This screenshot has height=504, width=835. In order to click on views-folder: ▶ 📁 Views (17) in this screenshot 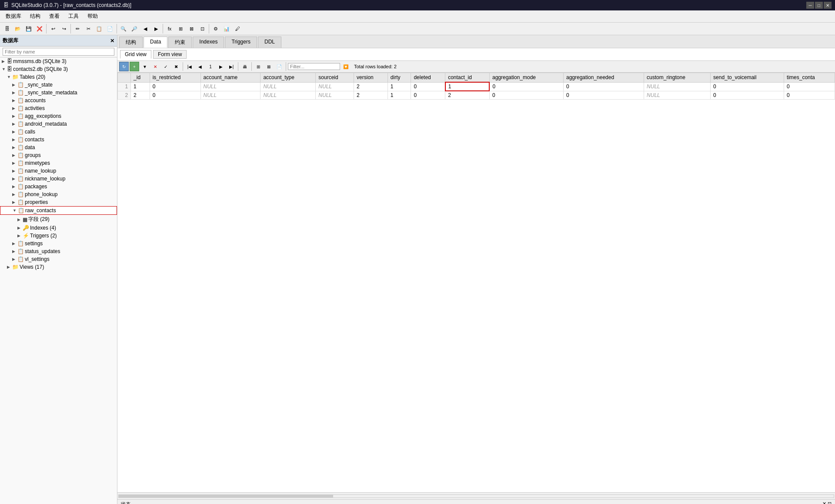, I will do `click(58, 267)`.